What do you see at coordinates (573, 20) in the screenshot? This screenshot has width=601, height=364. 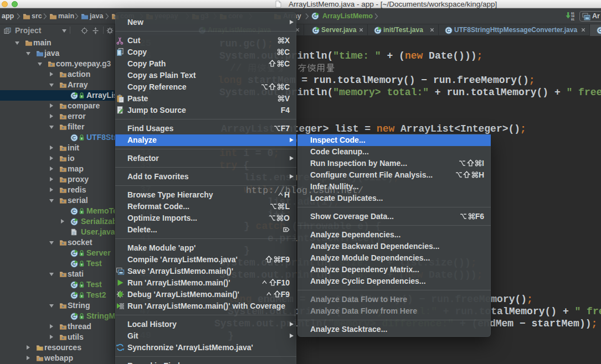 I see `svg-text: 01` at bounding box center [573, 20].